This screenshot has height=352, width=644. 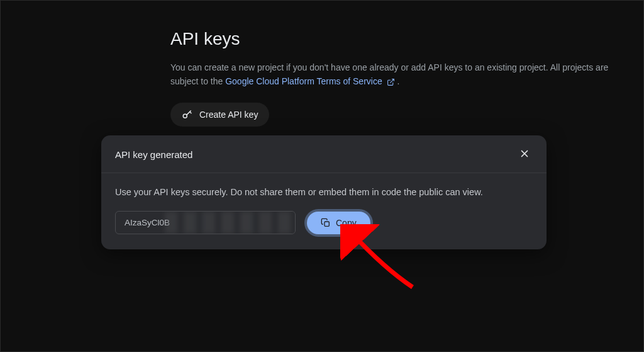 I want to click on copy-button-label: Copy, so click(x=346, y=223).